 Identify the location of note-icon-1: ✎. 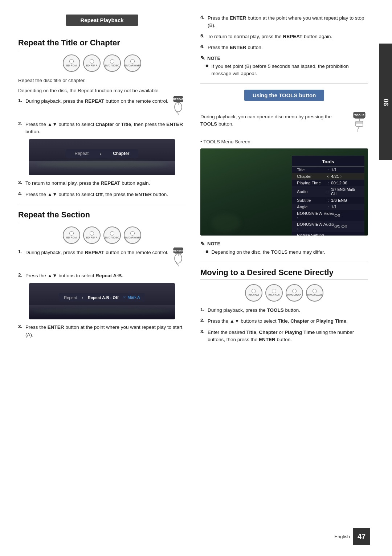
(203, 58).